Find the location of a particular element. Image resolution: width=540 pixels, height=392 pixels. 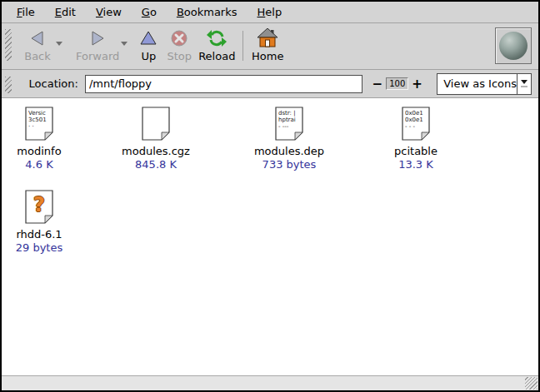

forward-dropdown-icon is located at coordinates (124, 43).